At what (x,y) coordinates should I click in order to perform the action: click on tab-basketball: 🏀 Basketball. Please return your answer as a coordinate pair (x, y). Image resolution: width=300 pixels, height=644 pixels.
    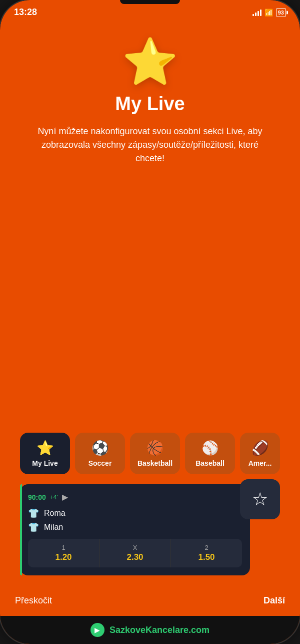
    Looking at the image, I should click on (155, 454).